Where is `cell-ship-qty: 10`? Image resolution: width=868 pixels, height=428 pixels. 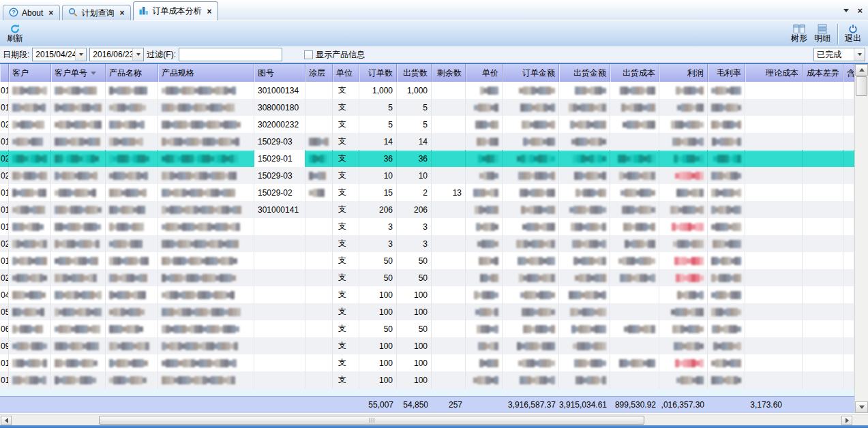 cell-ship-qty: 10 is located at coordinates (415, 176).